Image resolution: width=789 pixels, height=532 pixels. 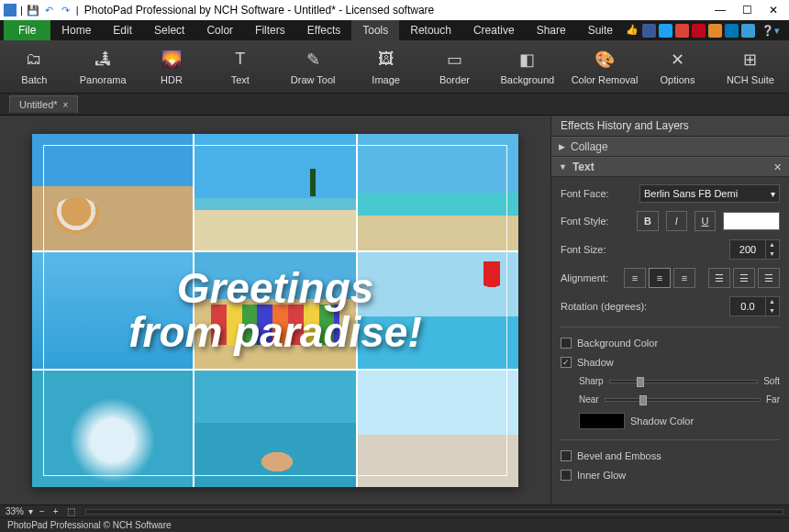 I want to click on font-size-label: Font Size:, so click(x=596, y=249).